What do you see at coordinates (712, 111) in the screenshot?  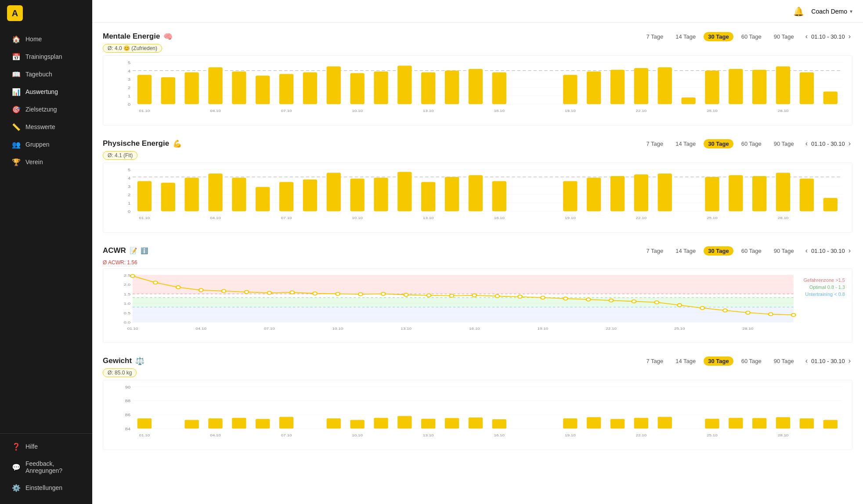 I see `svg-text: 25.10` at bounding box center [712, 111].